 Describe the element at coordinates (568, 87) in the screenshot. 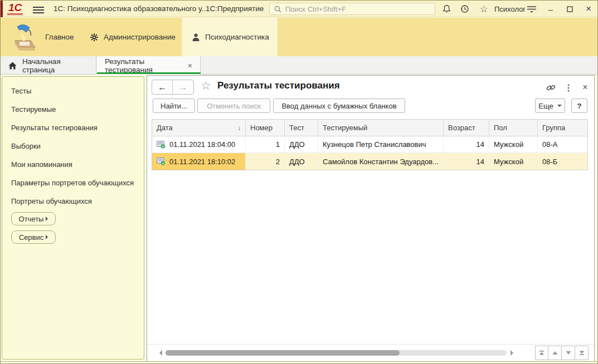

I see `kebab-menu-icon: ⋮` at that location.